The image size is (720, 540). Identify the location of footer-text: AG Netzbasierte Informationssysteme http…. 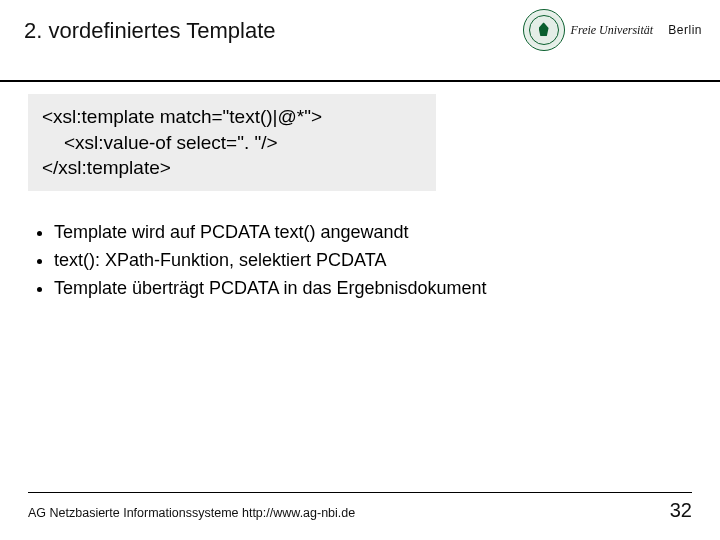
(192, 513).